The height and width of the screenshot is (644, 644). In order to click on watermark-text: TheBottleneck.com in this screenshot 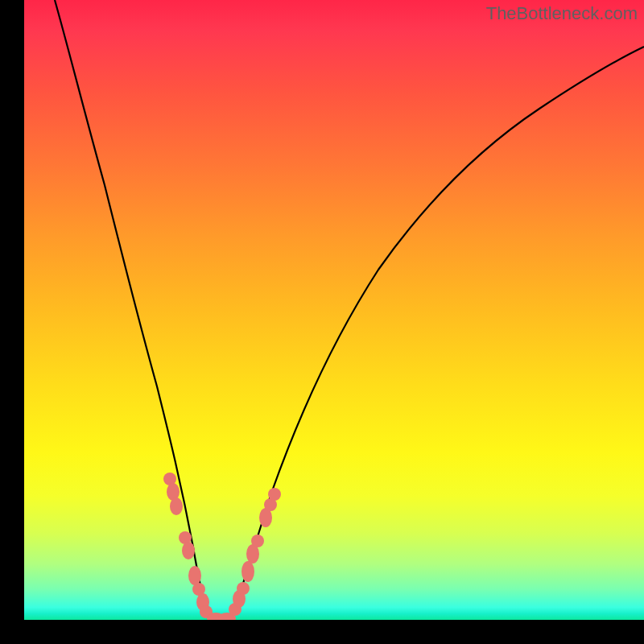, I will do `click(562, 14)`.